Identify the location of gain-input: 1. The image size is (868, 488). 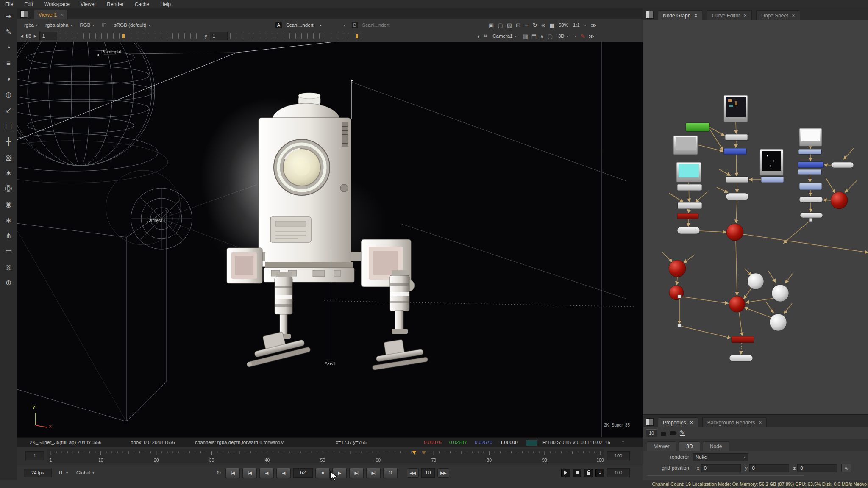
(48, 36).